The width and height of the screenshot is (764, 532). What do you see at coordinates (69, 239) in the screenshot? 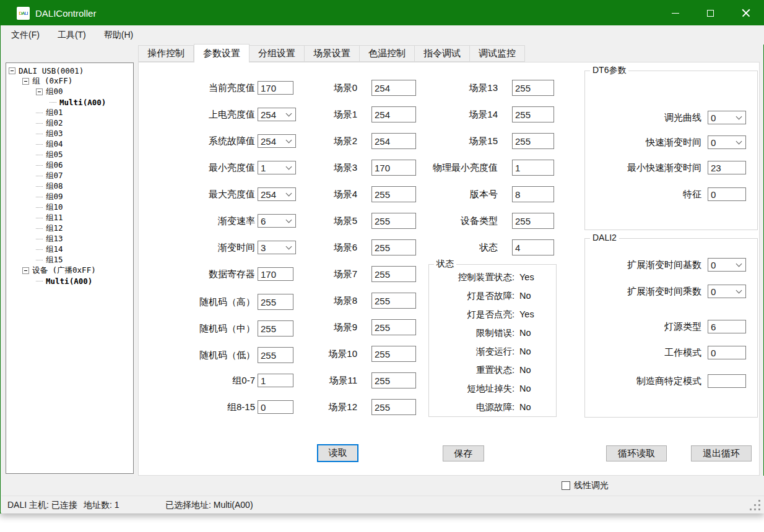
I see `tree-item-group13: 组13` at bounding box center [69, 239].